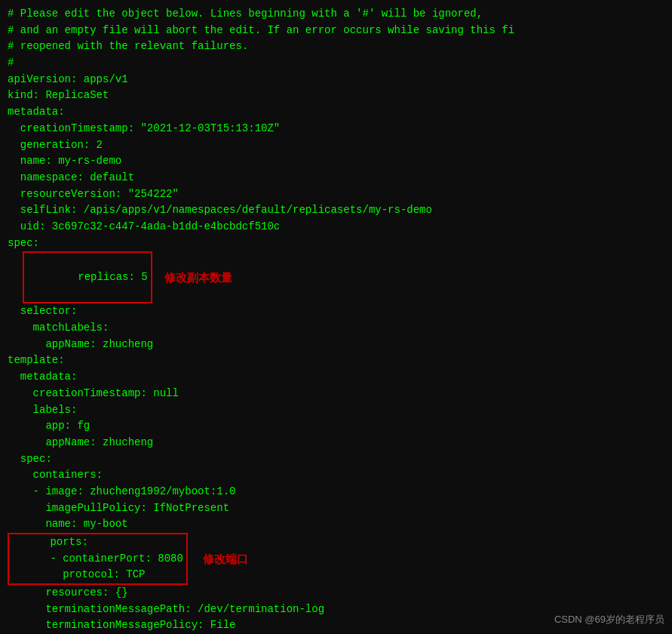 The image size is (672, 634). Describe the element at coordinates (336, 211) in the screenshot. I see `yaml-selflink: selfLink: /apis/apps/v1/namespaces/defau…` at that location.